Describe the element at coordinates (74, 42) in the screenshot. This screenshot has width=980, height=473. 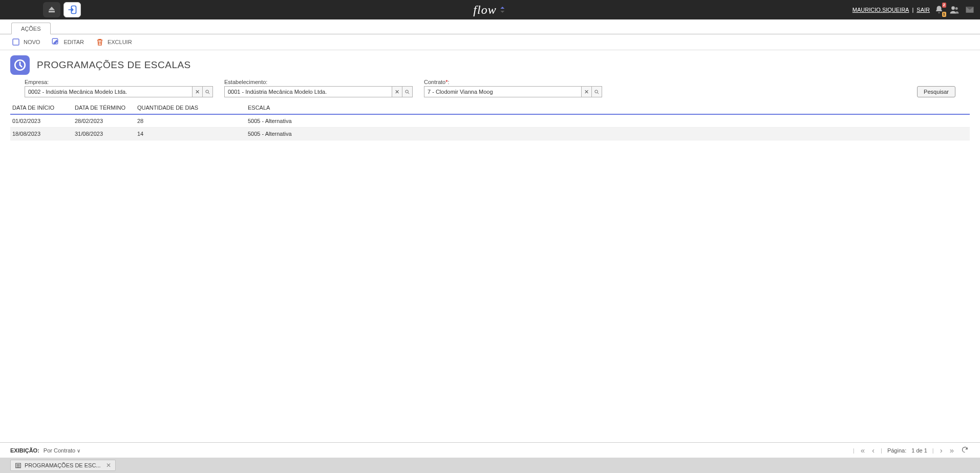
I see `editar-label: EDITAR` at that location.